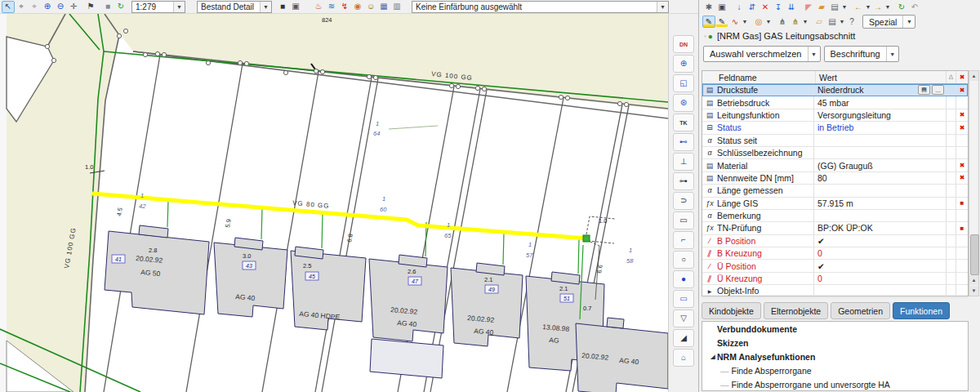 This screenshot has width=980, height=392. What do you see at coordinates (921, 310) in the screenshot?
I see `tab-funktionen: Funktionen` at bounding box center [921, 310].